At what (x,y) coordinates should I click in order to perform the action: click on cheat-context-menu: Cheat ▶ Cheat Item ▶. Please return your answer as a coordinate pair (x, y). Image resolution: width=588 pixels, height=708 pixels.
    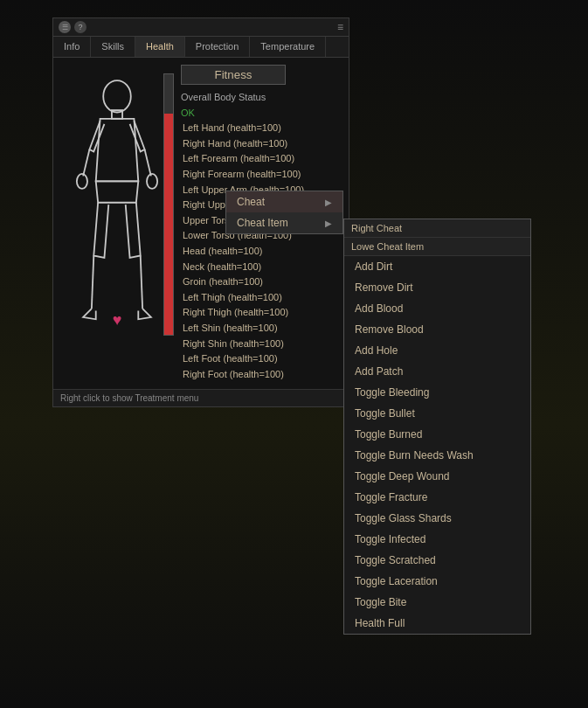
    Looking at the image, I should click on (285, 212).